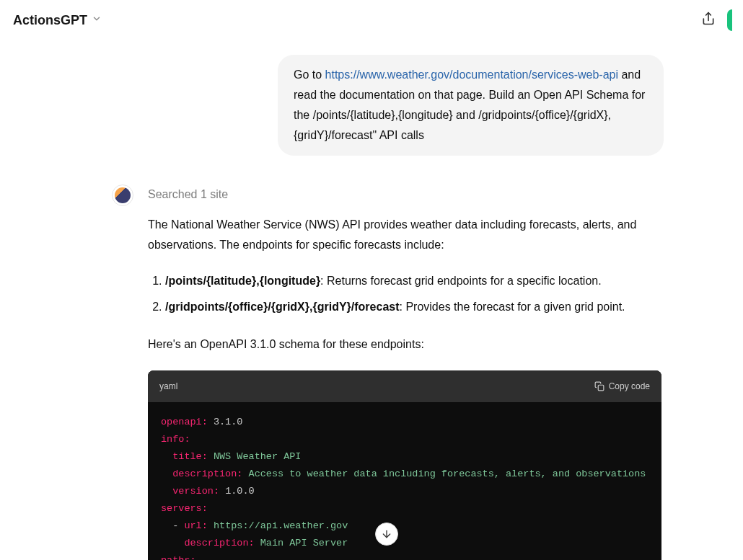  What do you see at coordinates (622, 386) in the screenshot?
I see `copy-code-button: Copy code` at bounding box center [622, 386].